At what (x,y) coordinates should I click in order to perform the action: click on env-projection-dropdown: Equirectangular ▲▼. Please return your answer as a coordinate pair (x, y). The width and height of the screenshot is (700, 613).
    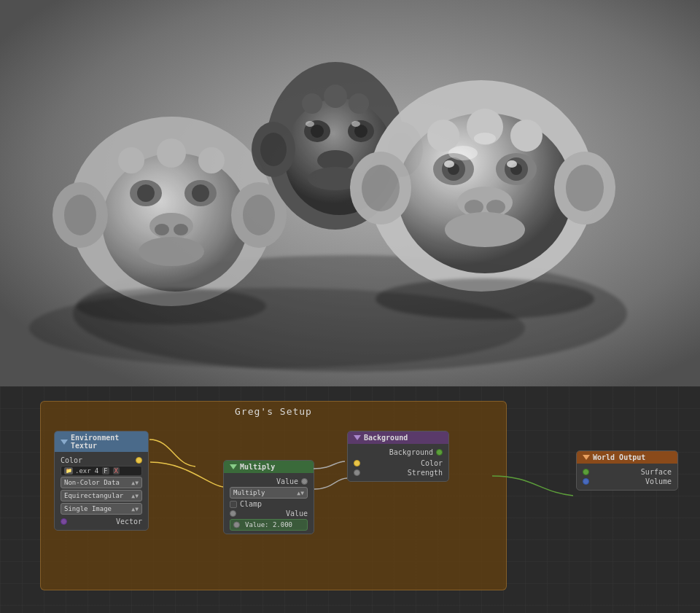
    Looking at the image, I should click on (101, 496).